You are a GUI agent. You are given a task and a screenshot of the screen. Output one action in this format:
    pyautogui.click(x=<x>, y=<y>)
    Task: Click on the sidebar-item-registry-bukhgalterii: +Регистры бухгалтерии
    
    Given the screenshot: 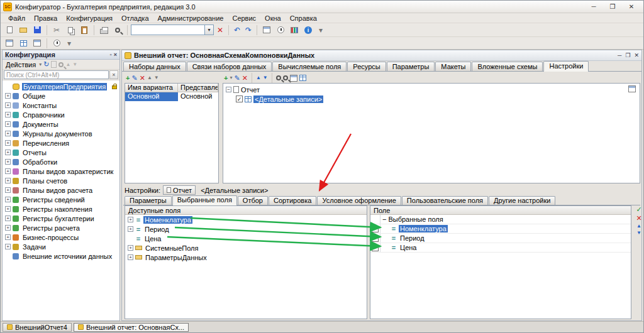 What is the action you would take?
    pyautogui.click(x=61, y=219)
    